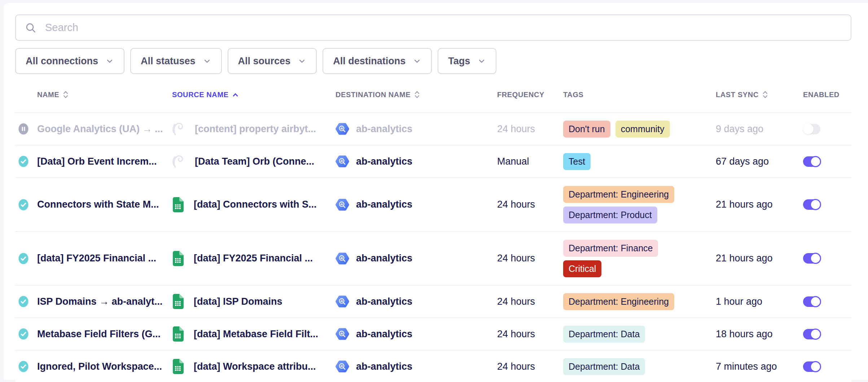 Image resolution: width=868 pixels, height=382 pixels. I want to click on connection-name: Metabase Field Filters (G..., so click(105, 334).